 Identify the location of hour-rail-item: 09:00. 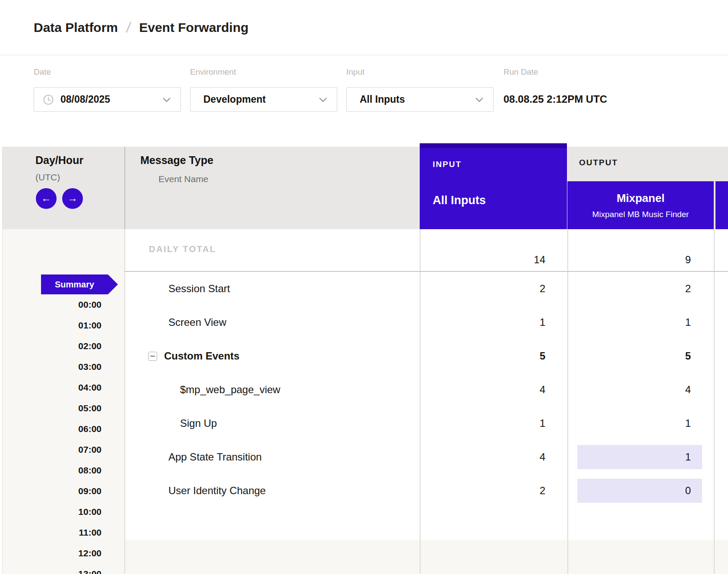
(52, 491).